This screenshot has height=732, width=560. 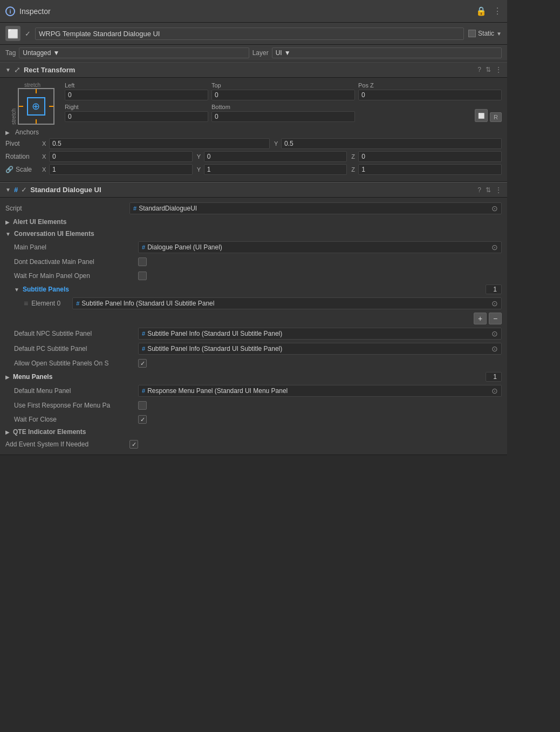 I want to click on layer-arrow: ▼, so click(x=288, y=53).